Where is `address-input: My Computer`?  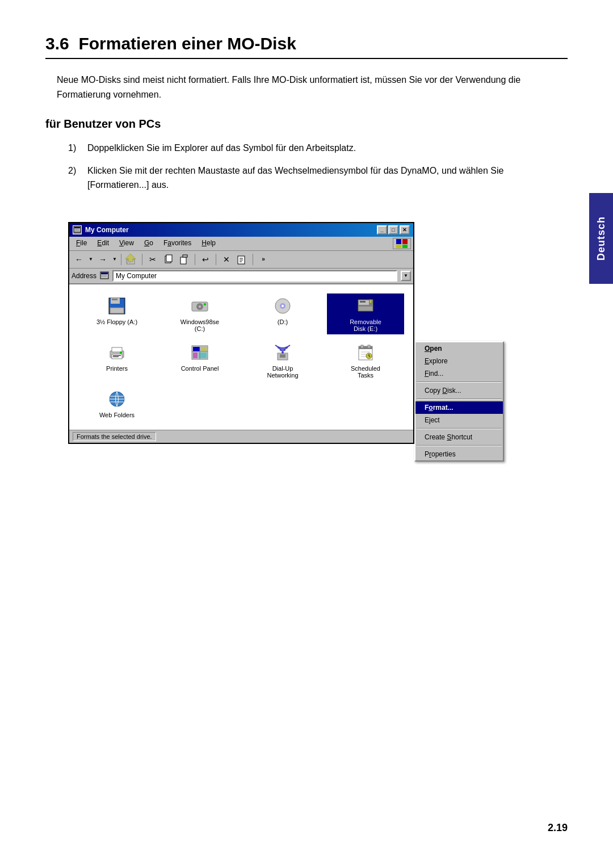
address-input: My Computer is located at coordinates (255, 276).